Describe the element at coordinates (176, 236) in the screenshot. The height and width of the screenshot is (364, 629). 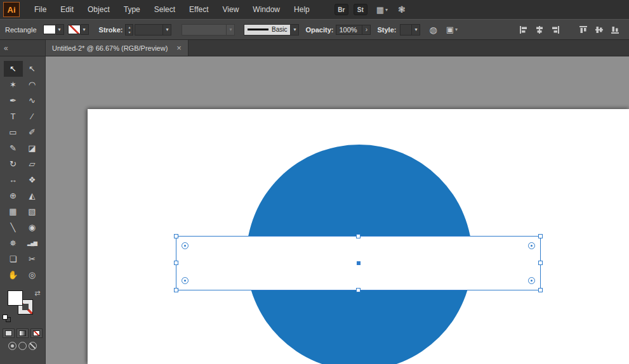
I see `selection-handle-top-left` at that location.